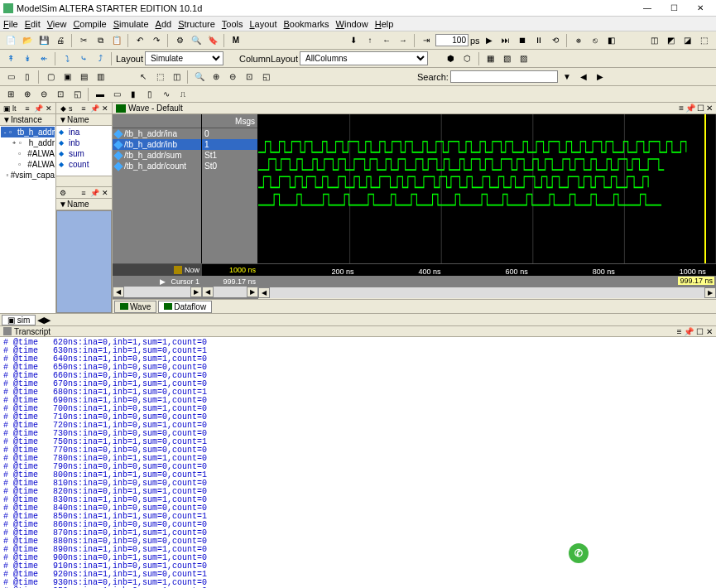 The width and height of the screenshot is (716, 588). I want to click on wave-scroll-right: ▶, so click(710, 293).